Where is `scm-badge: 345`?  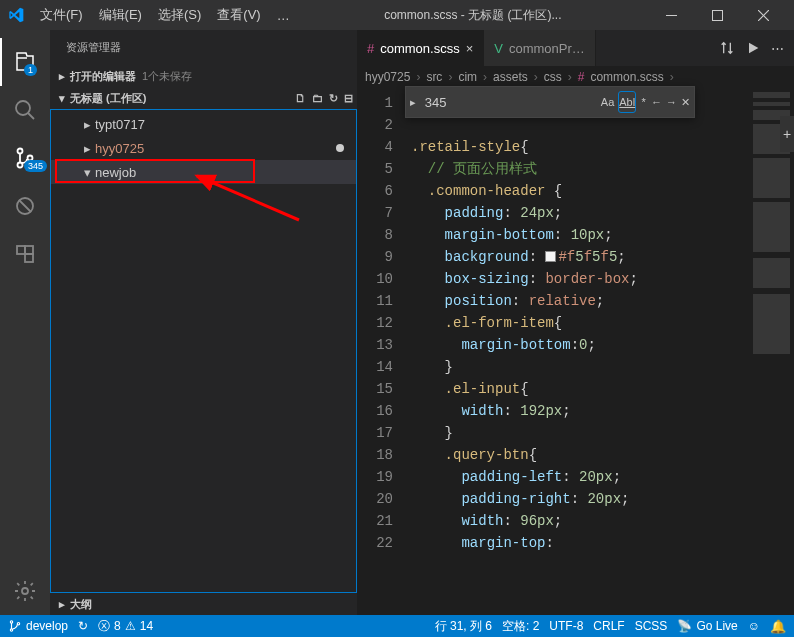
scm-badge: 345 is located at coordinates (36, 166).